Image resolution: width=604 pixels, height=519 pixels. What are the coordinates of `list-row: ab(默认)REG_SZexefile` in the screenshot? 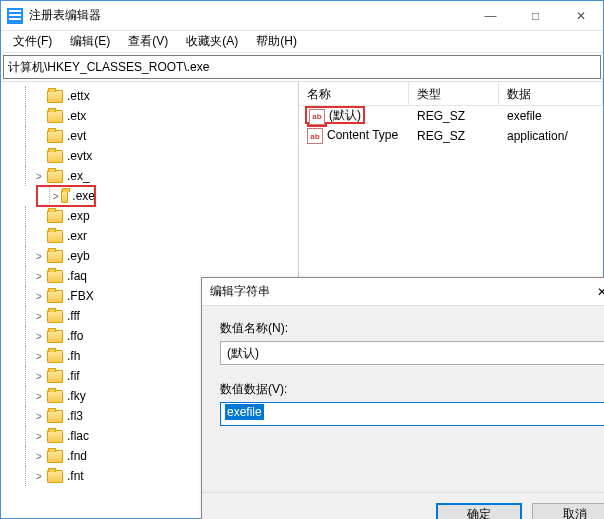 It's located at (451, 116).